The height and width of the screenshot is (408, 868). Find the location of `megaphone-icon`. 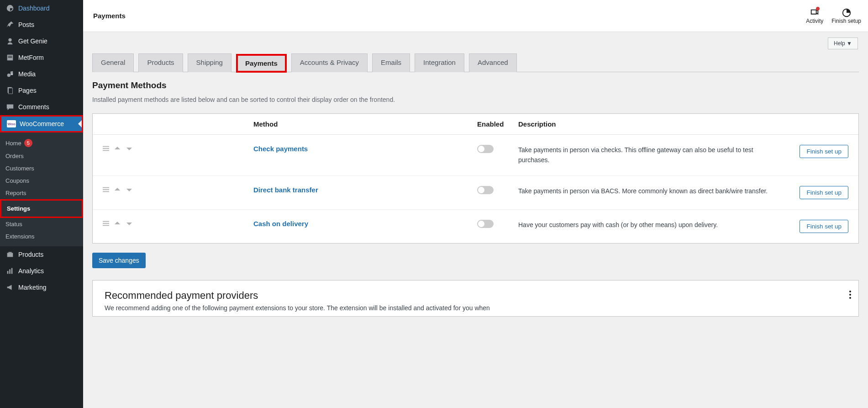

megaphone-icon is located at coordinates (10, 287).